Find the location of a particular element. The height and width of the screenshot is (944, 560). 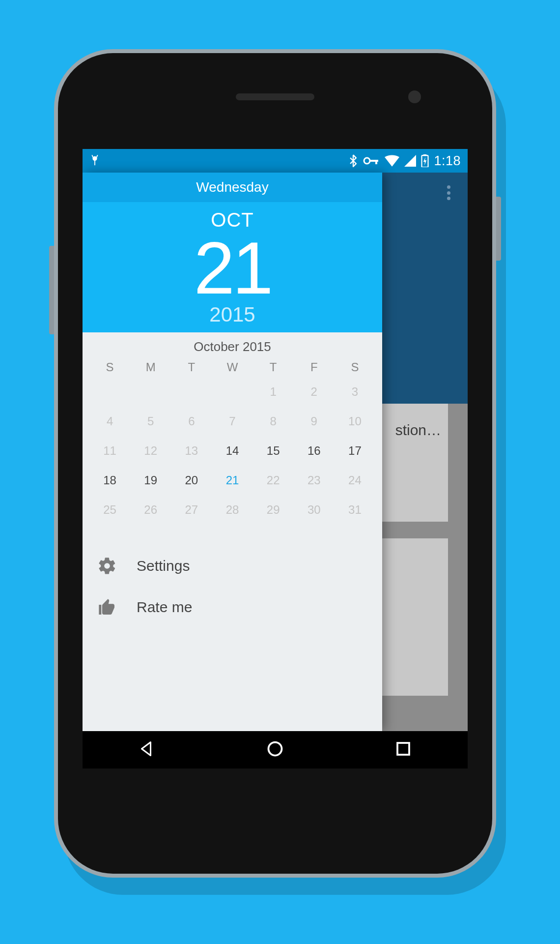

calendar-day: 31 is located at coordinates (355, 510).